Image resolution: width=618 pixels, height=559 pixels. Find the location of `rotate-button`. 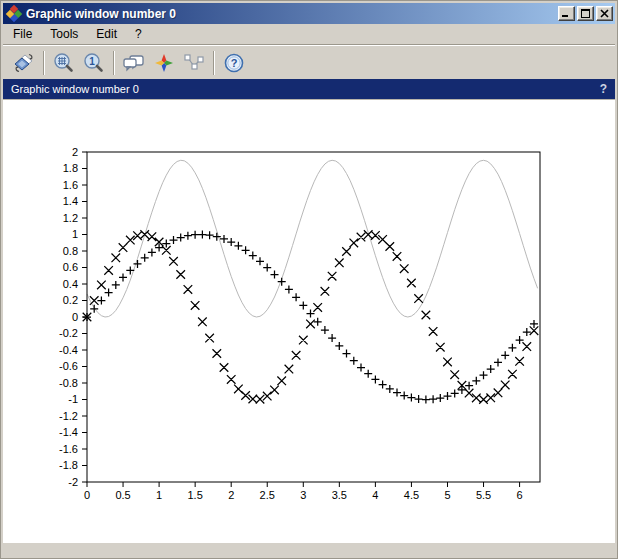

rotate-button is located at coordinates (24, 62).